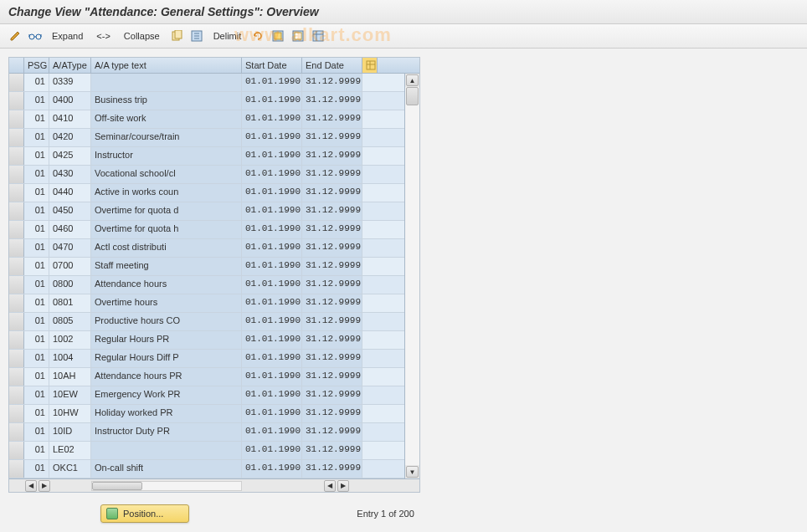 The width and height of the screenshot is (807, 532). Describe the element at coordinates (145, 514) in the screenshot. I see `position-button: Position...` at that location.